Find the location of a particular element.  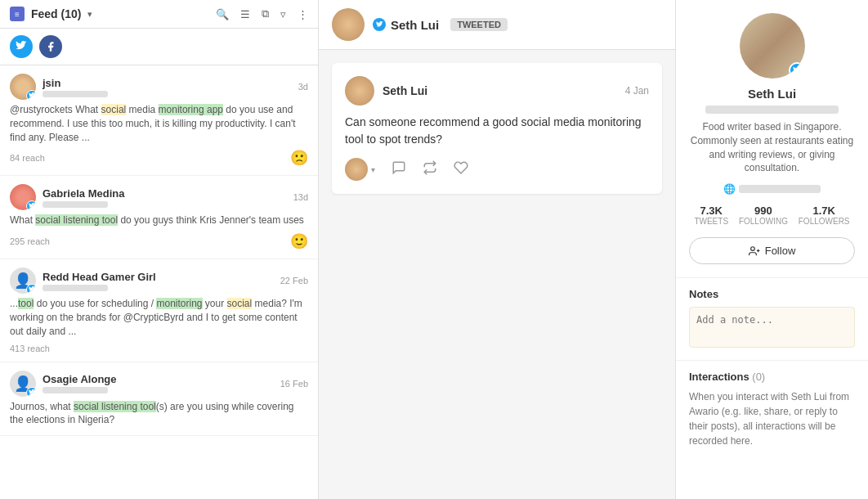

reach-row-redd: 413 reach is located at coordinates (159, 348).